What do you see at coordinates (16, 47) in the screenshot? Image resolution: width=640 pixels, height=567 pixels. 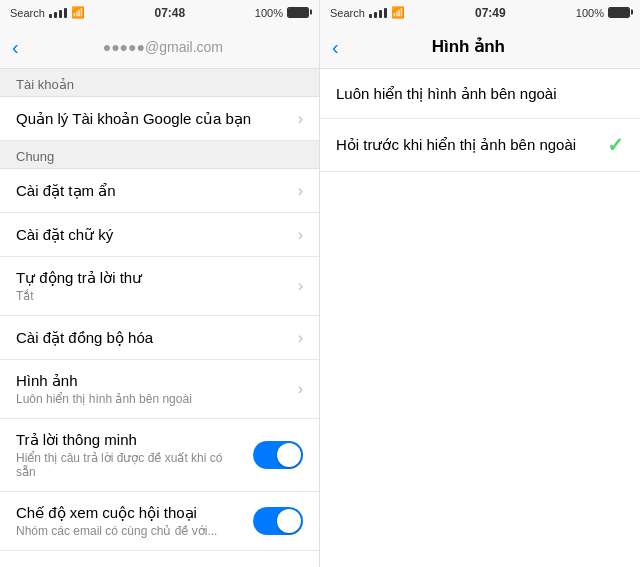 I see `left-back-chevron-icon: ‹` at bounding box center [16, 47].